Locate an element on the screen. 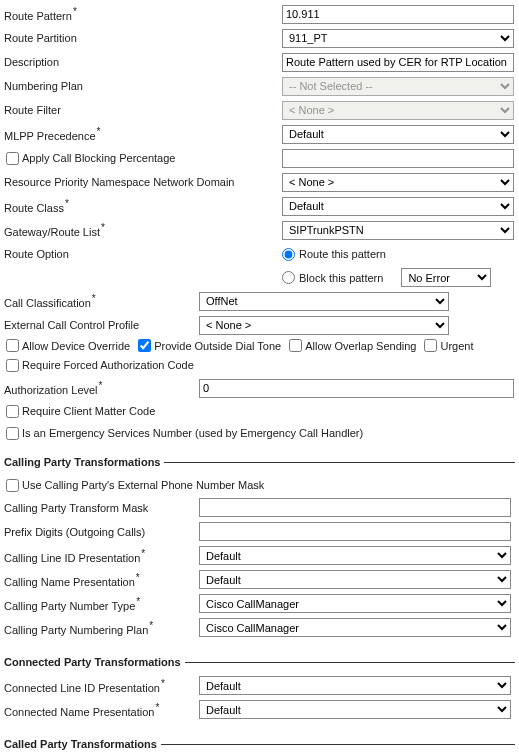 This screenshot has width=519, height=756. connected-party-legend: Connected Party Transformations is located at coordinates (94, 662).